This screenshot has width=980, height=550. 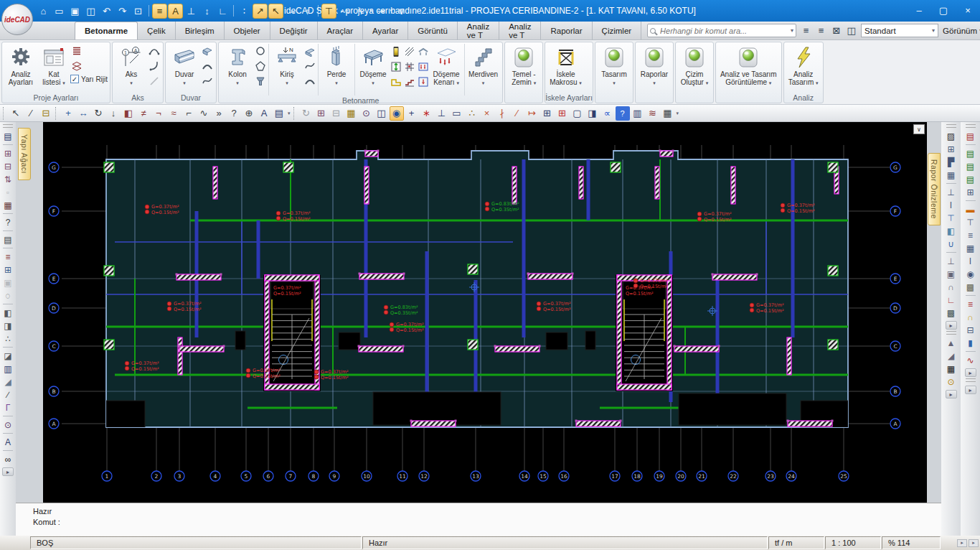 I want to click on search-dropdown-icon: ▾, so click(x=792, y=30).